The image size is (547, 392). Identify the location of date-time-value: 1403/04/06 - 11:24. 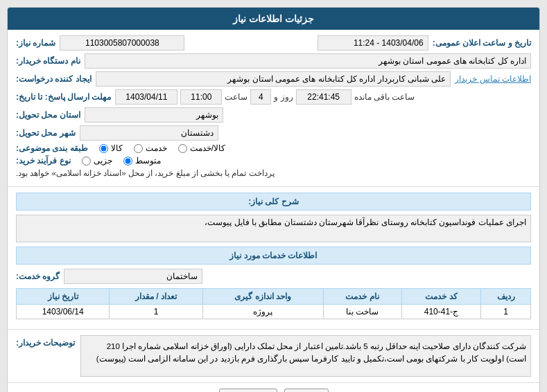
(373, 43).